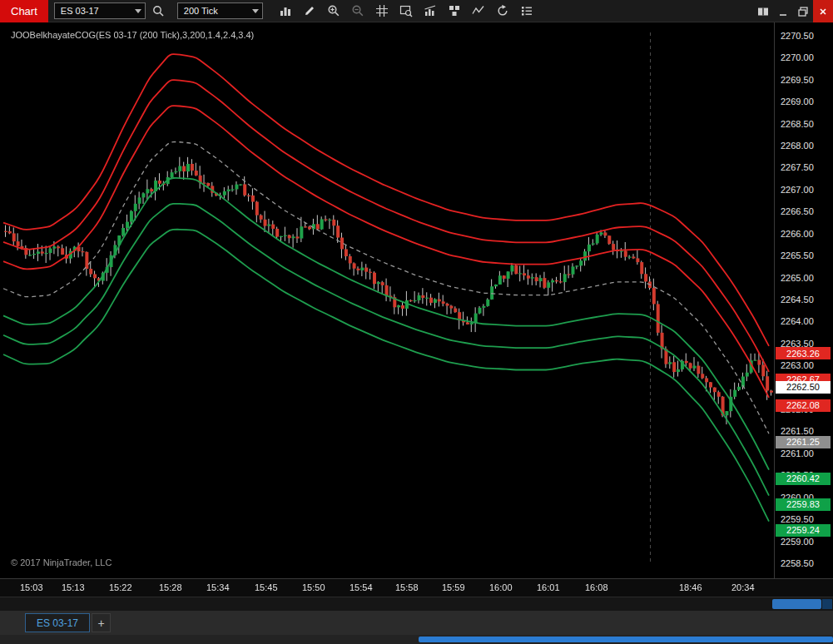  Describe the element at coordinates (407, 587) in the screenshot. I see `time-tick: 15:58` at that location.